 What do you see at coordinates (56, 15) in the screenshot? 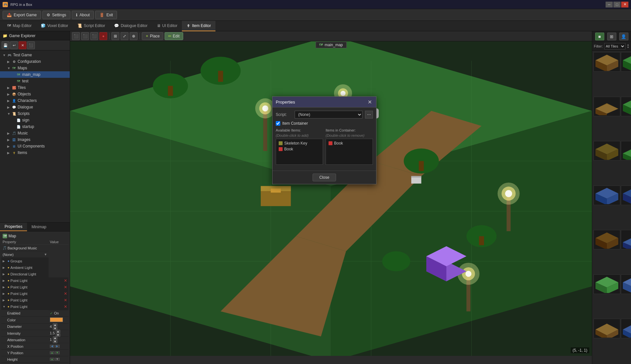
I see `settings-button: ⚙ Settings` at bounding box center [56, 15].